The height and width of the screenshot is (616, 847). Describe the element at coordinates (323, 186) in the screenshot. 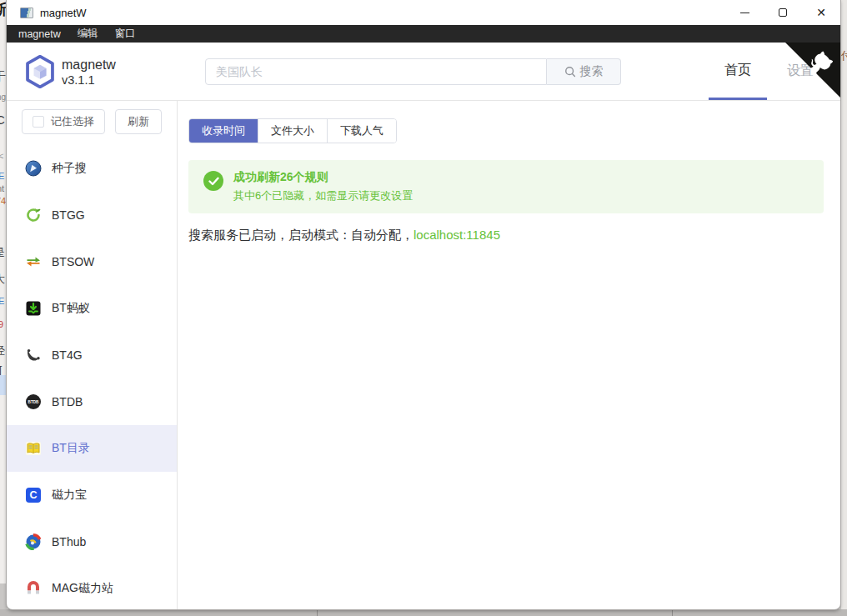

I see `alert-text-block: 成功刷新26个规则 其中6个已隐藏，如需显示请更改设置` at that location.